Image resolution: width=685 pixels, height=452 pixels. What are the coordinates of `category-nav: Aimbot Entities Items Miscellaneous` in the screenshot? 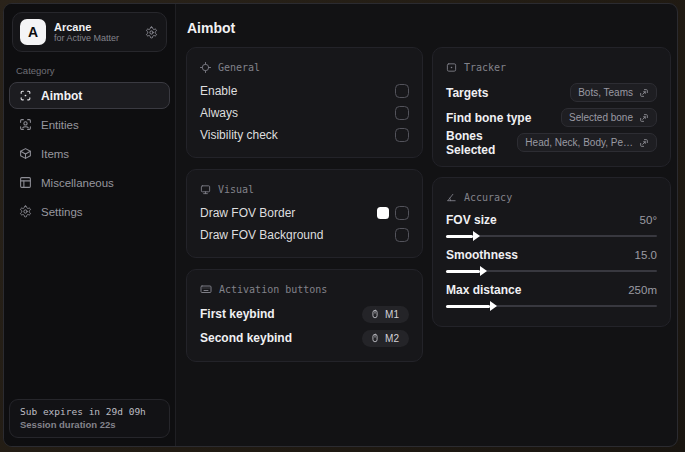 It's located at (90, 154).